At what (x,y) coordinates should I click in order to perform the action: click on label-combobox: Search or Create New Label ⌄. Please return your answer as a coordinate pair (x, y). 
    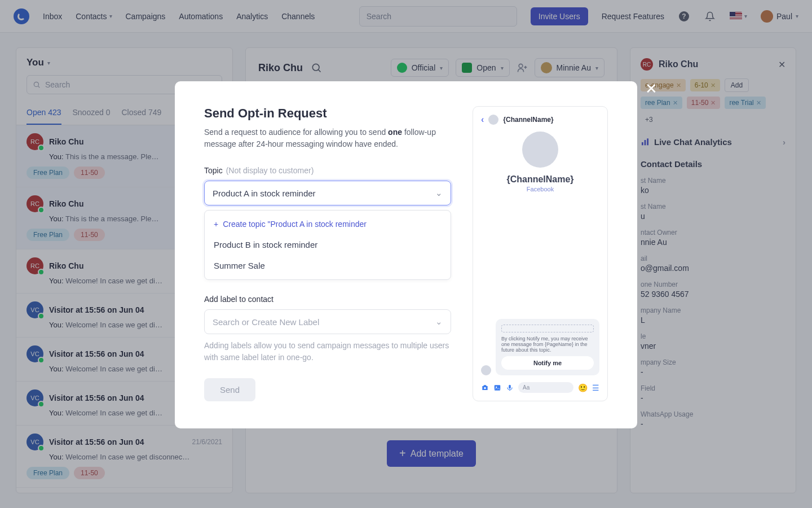
    Looking at the image, I should click on (328, 322).